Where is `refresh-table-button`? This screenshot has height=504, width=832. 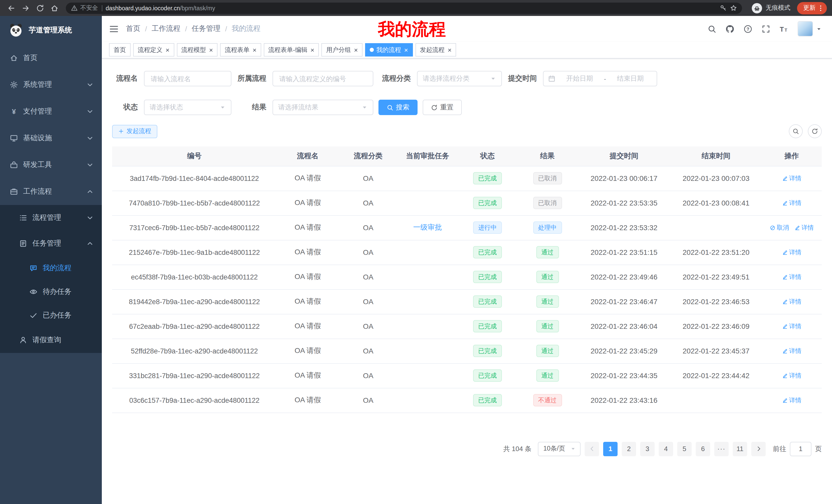 refresh-table-button is located at coordinates (815, 132).